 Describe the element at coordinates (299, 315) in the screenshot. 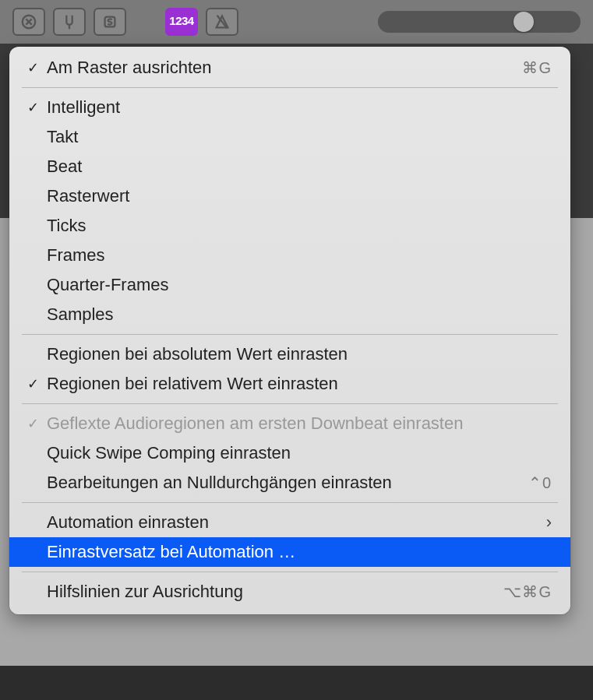

I see `menu-item-label: Samples` at that location.